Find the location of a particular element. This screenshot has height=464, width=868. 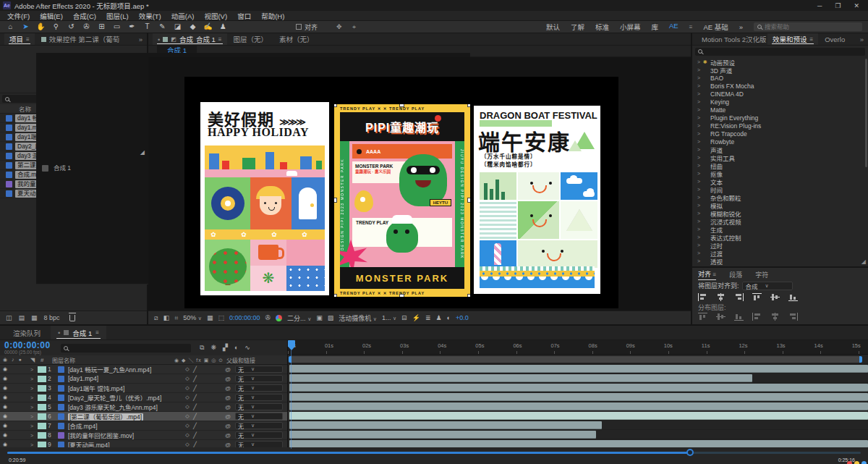

tool-icon: ♟ is located at coordinates (223, 27).